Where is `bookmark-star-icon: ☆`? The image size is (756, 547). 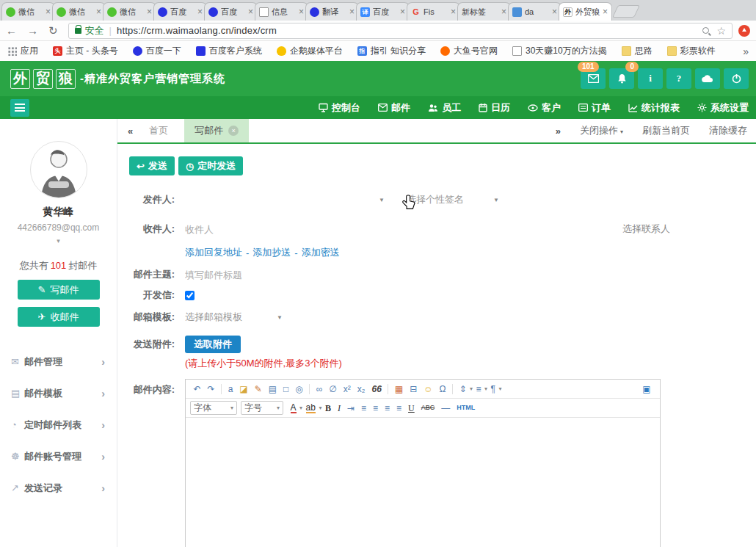 bookmark-star-icon: ☆ is located at coordinates (721, 31).